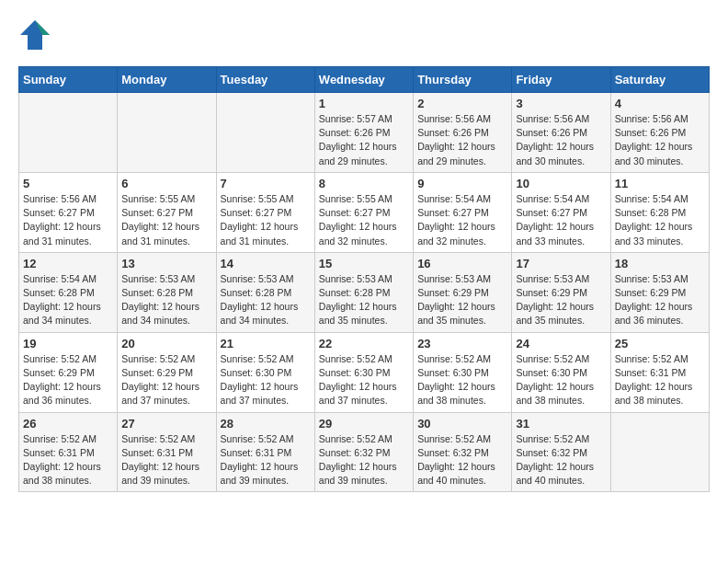  Describe the element at coordinates (364, 35) in the screenshot. I see `header` at that location.